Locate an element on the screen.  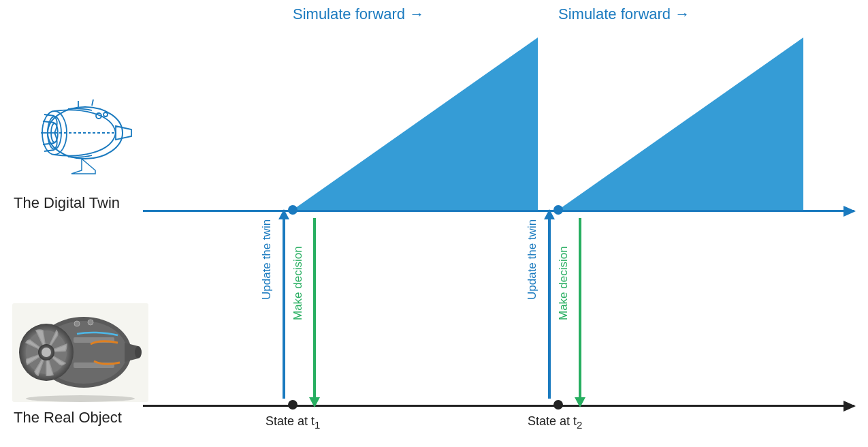
digital-twin-timeline is located at coordinates (498, 211).